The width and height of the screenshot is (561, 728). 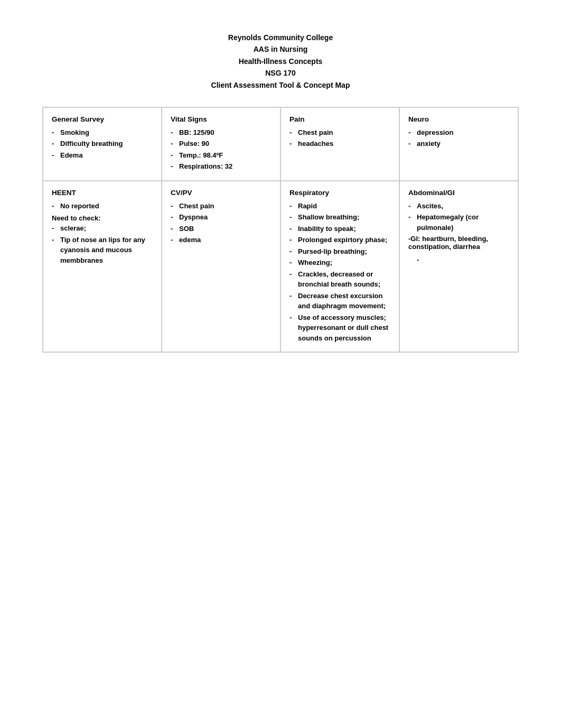 I want to click on cvpv-list: Chest pain Dyspnea SOB edema, so click(x=221, y=223).